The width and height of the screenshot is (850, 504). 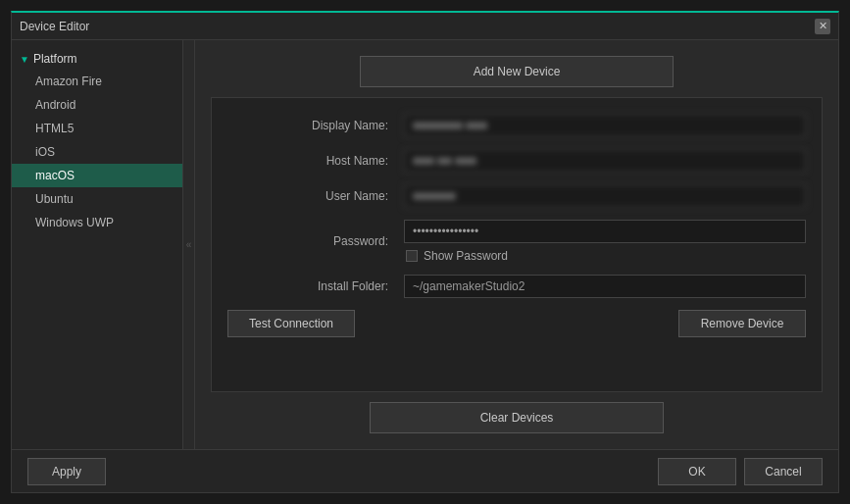 I want to click on platform-label: Platform, so click(x=55, y=59).